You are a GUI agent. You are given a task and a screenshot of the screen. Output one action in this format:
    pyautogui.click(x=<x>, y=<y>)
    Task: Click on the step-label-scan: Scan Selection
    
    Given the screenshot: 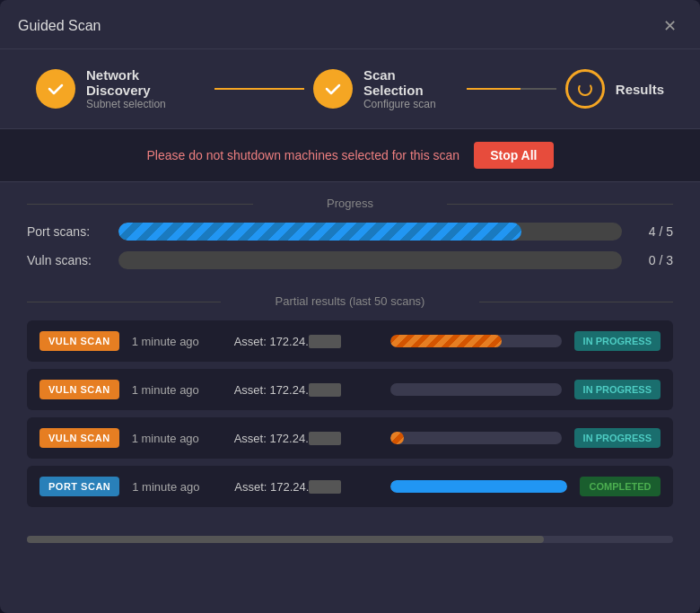 What is the action you would take?
    pyautogui.click(x=411, y=83)
    